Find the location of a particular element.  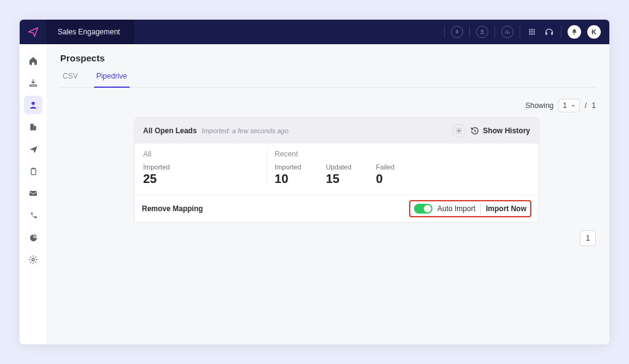

app-title-label: Sales Engagement is located at coordinates (88, 32).